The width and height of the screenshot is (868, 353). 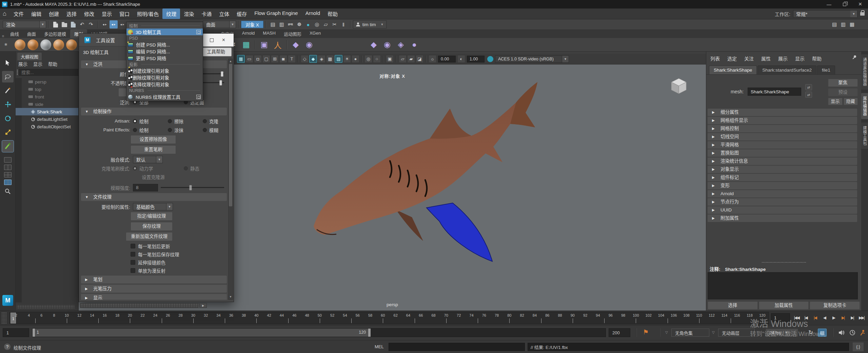 What do you see at coordinates (447, 59) in the screenshot?
I see `exposure-field: 0.00` at bounding box center [447, 59].